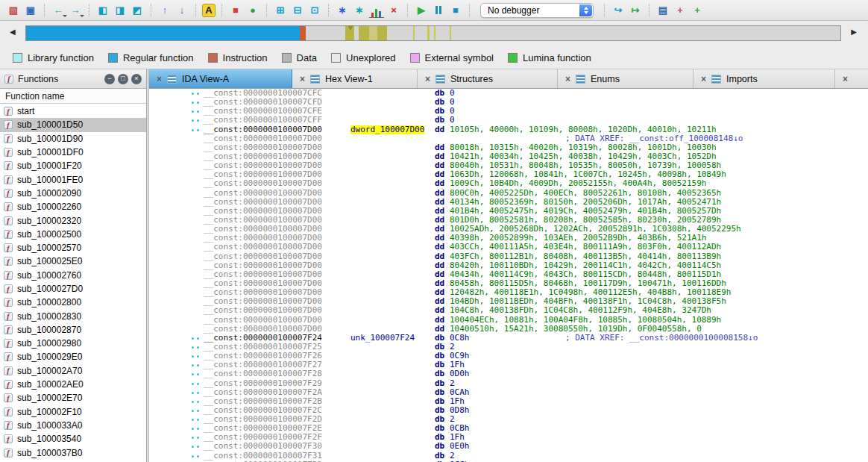 This screenshot has width=868, height=462. I want to click on asm-line: __const:0000000100007D00dd403CCh, 400111…, so click(509, 247).